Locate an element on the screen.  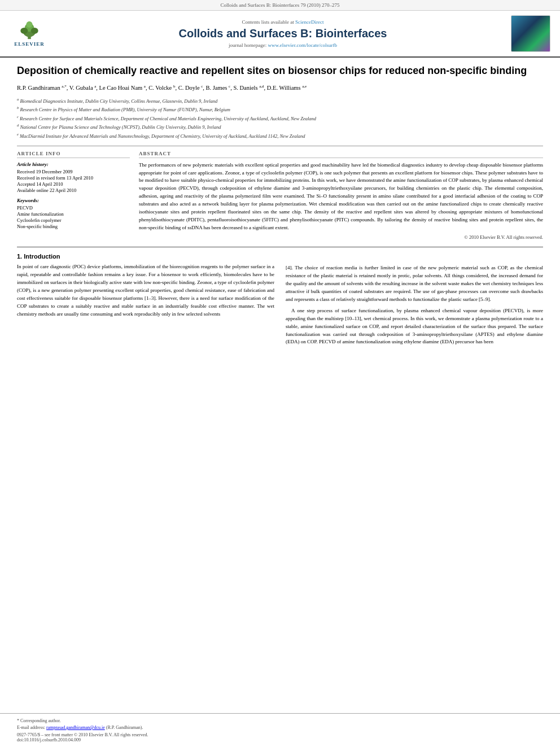
article-title: Deposition of chemically reactive and re… is located at coordinates (280, 71).